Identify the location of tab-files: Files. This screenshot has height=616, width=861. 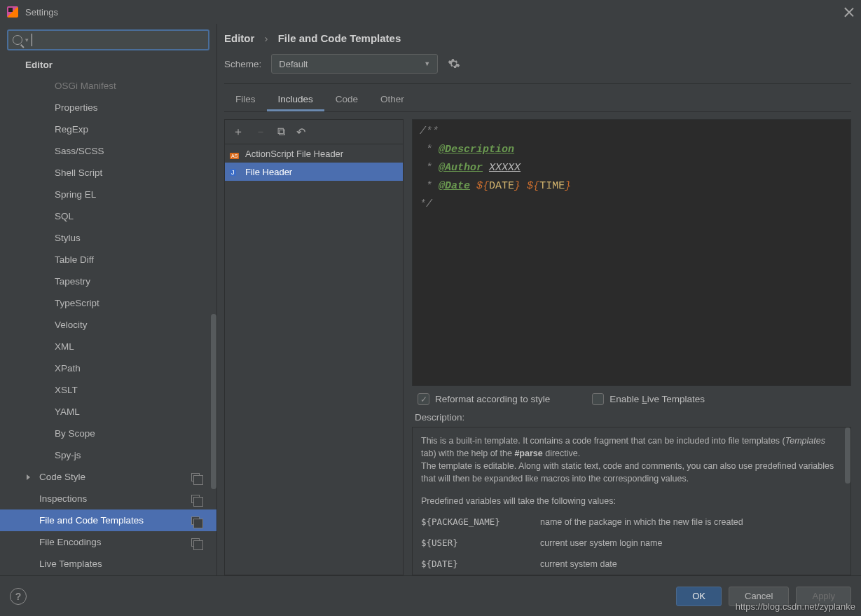
(245, 98).